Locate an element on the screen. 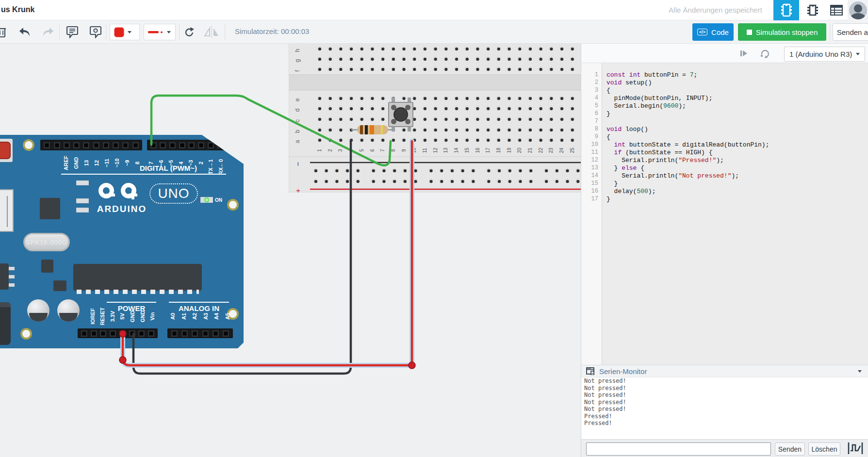 This screenshot has width=868, height=457. digital-section-label: DIGITAL (PWM~) is located at coordinates (168, 168).